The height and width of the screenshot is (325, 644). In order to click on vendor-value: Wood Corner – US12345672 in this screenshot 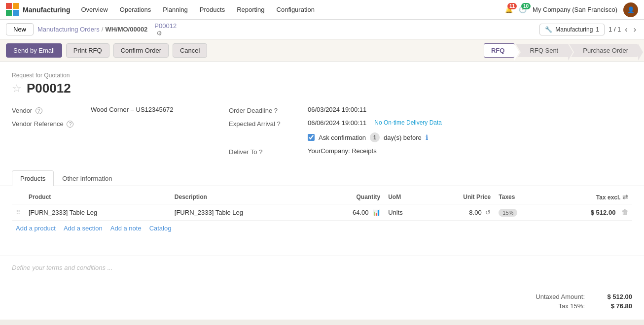, I will do `click(132, 109)`.